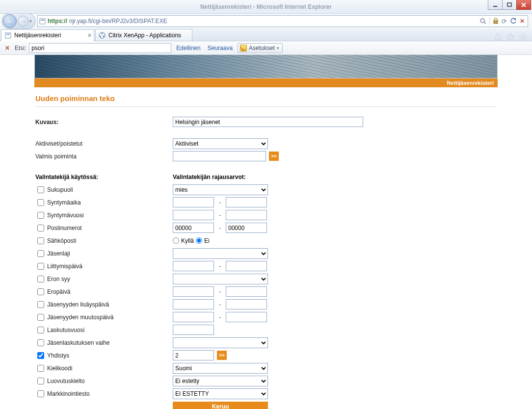 This screenshot has width=532, height=409. I want to click on criteria-row-luovutuskielto: LuovutuskieltoEi estetty, so click(266, 381).